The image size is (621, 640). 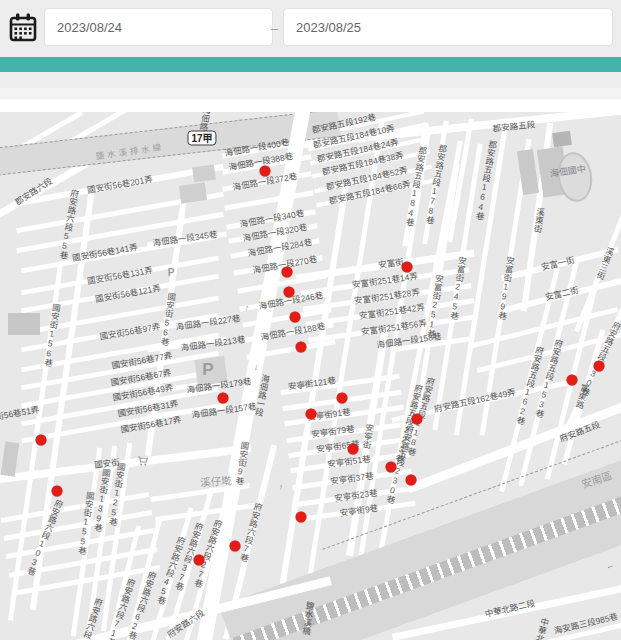 I want to click on place-label: 溪仔墘, so click(x=216, y=482).